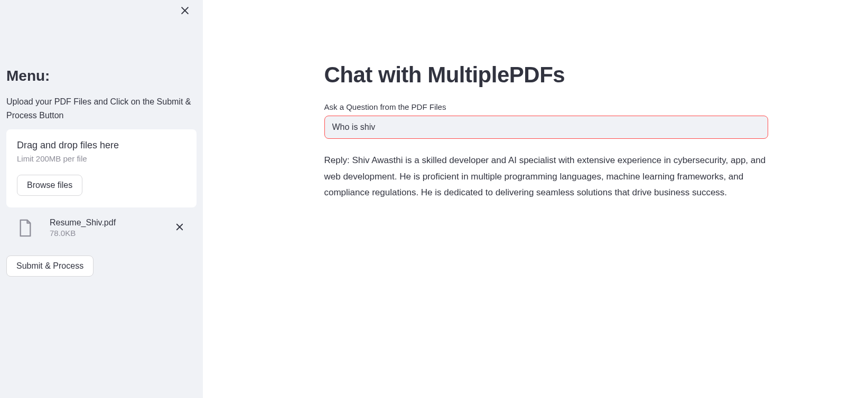 The width and height of the screenshot is (868, 398). What do you see at coordinates (101, 168) in the screenshot?
I see `file-dropzone: Drag and drop files here Limit 200MB per…` at bounding box center [101, 168].